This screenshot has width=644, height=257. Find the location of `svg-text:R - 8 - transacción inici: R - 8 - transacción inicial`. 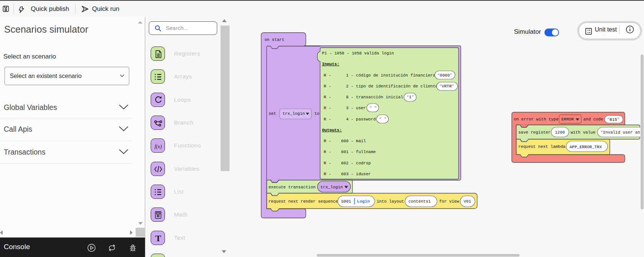

svg-text:R - 8 - transacción inici: R - 8 - transacción inicial is located at coordinates (364, 97).